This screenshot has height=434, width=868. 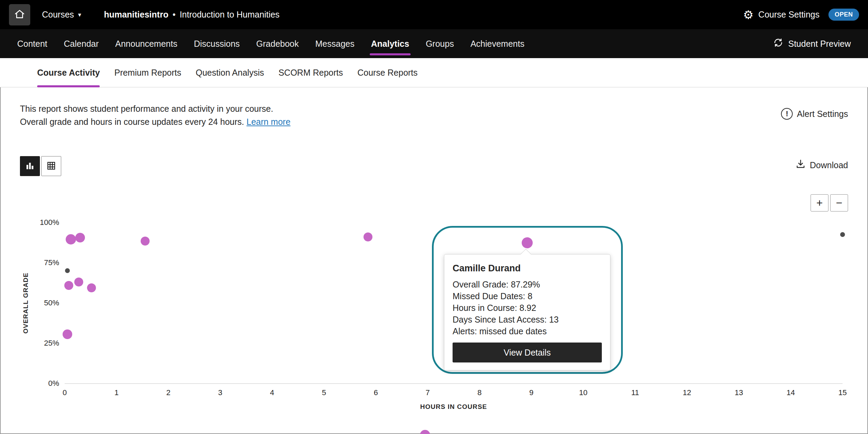 What do you see at coordinates (155, 115) in the screenshot?
I see `report-description: This report shows student performance an…` at bounding box center [155, 115].